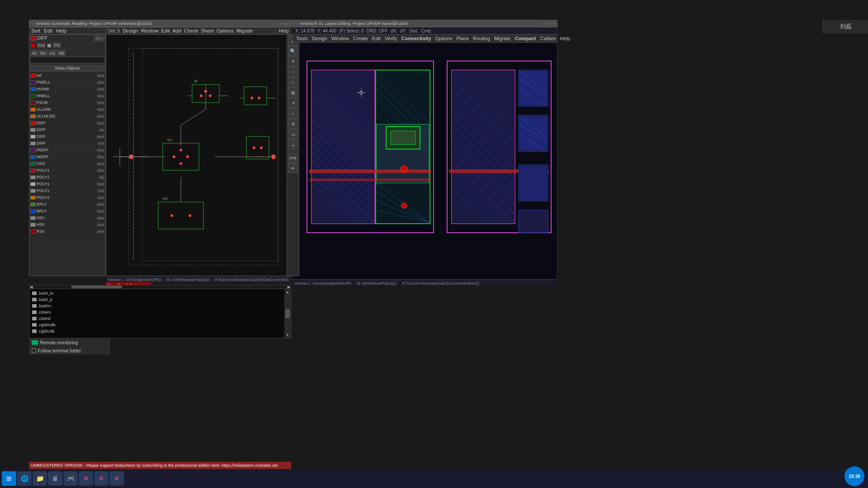 The image size is (868, 488). What do you see at coordinates (61, 31) in the screenshot?
I see `help-menu: Help` at bounding box center [61, 31].